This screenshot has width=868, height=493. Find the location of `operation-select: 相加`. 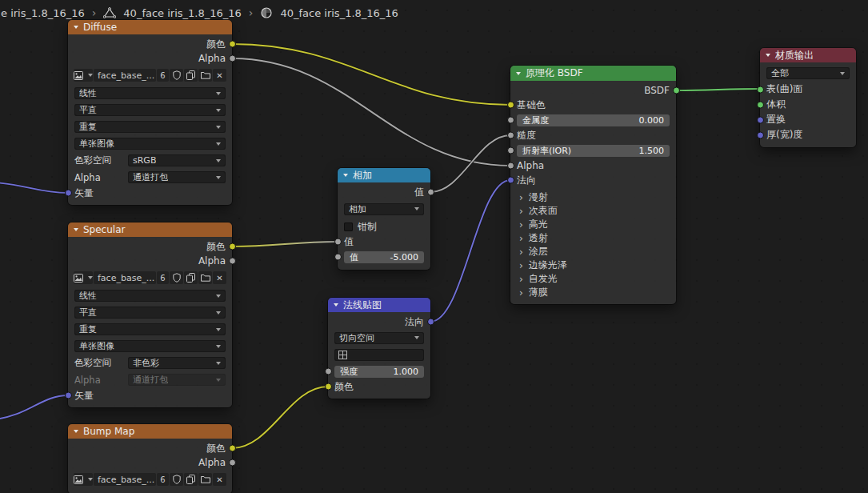

operation-select: 相加 is located at coordinates (384, 210).